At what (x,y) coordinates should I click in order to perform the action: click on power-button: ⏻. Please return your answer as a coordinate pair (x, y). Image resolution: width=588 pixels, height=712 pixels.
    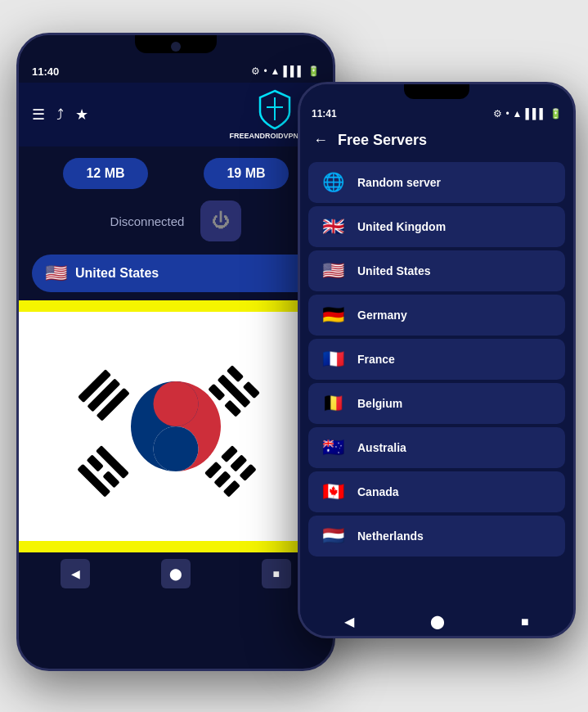
    Looking at the image, I should click on (221, 221).